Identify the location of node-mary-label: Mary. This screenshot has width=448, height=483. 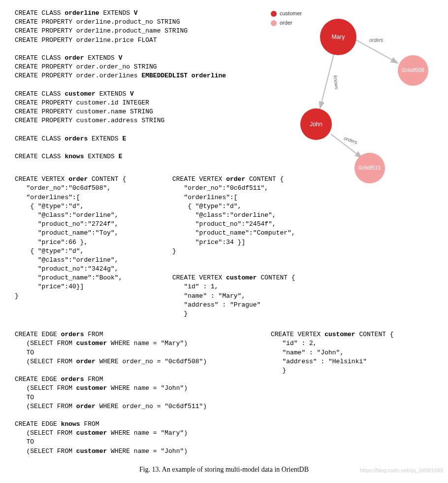
(339, 37).